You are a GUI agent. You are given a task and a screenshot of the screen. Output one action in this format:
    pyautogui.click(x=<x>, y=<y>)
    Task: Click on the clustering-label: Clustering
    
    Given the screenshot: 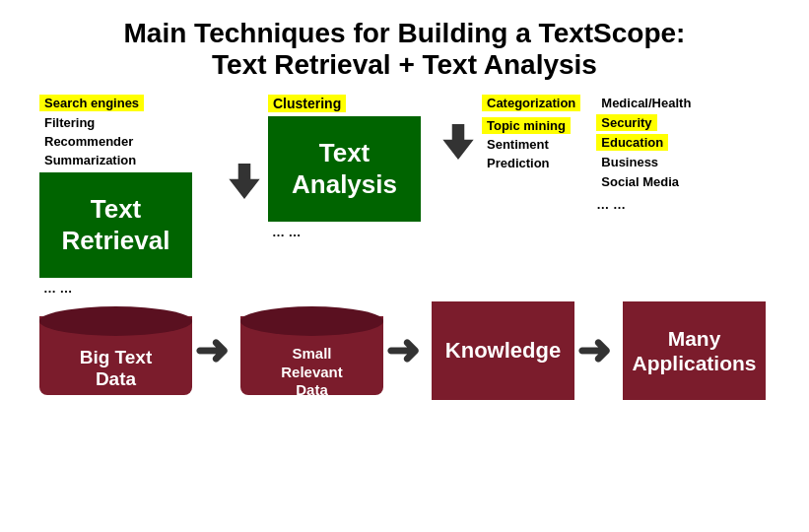 What is the action you would take?
    pyautogui.click(x=307, y=103)
    